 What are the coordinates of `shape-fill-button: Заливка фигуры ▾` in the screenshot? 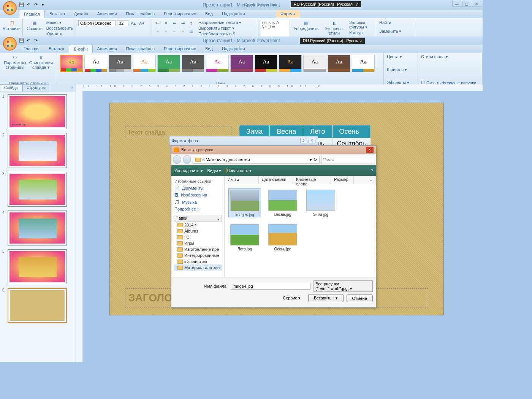 It's located at (361, 25).